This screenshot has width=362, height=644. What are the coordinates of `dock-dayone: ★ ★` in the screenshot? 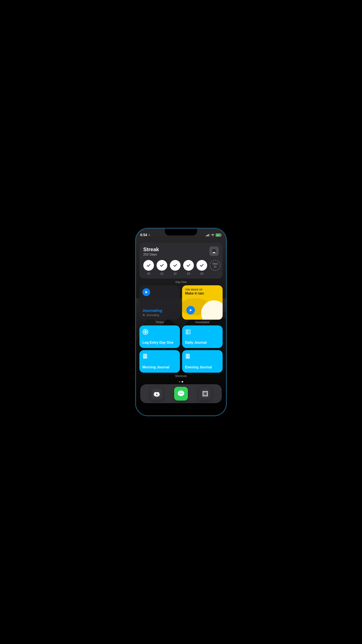 It's located at (157, 394).